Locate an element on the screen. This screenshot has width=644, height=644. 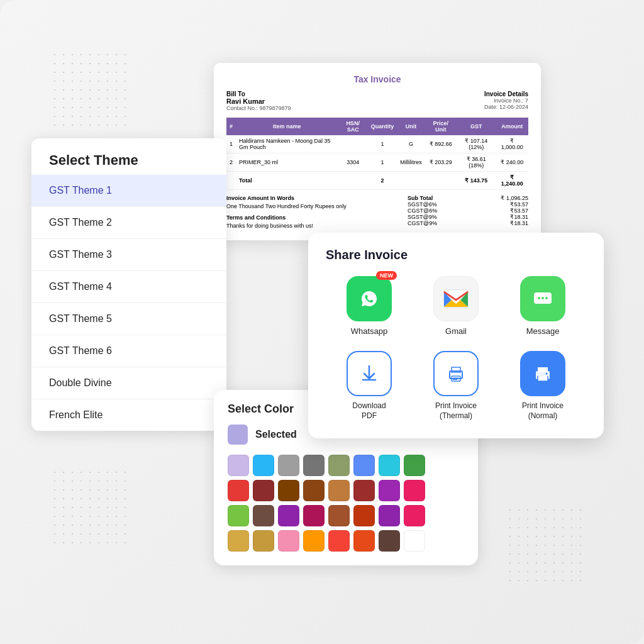
customer-contact: Contact No.: 9879879879 is located at coordinates (259, 108).